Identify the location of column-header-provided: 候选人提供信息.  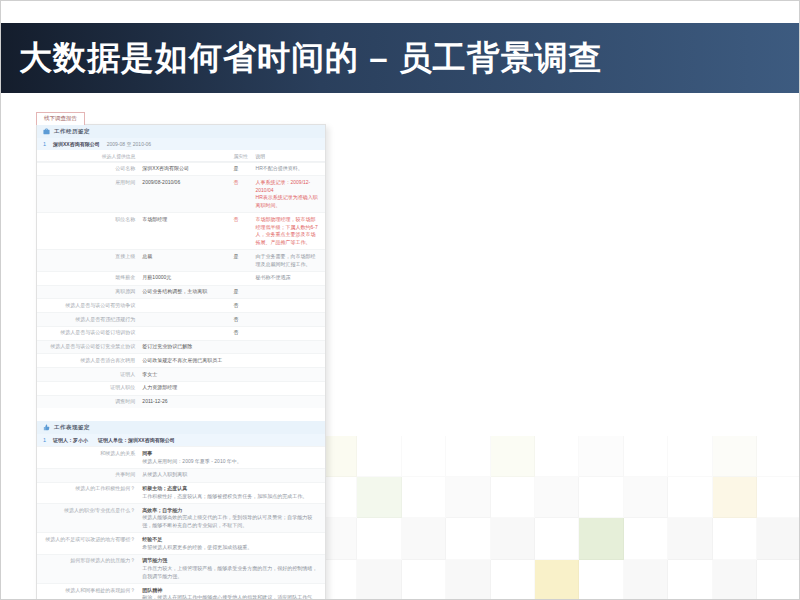
(92, 156).